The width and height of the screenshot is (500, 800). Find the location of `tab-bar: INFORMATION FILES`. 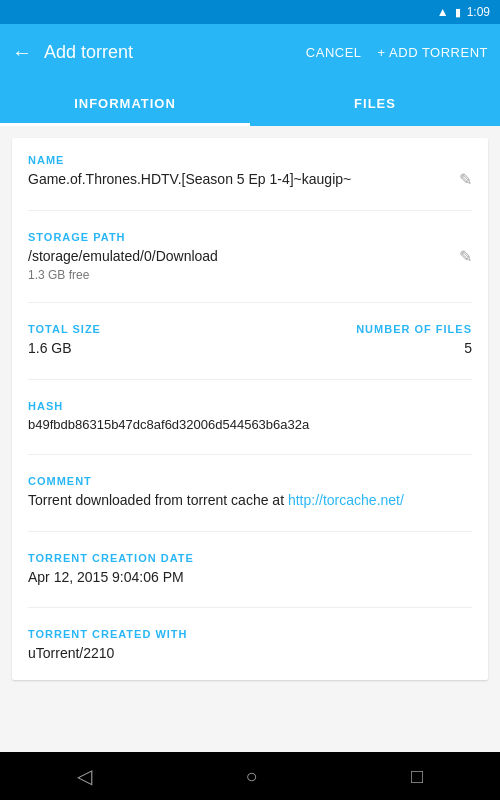

tab-bar: INFORMATION FILES is located at coordinates (250, 103).